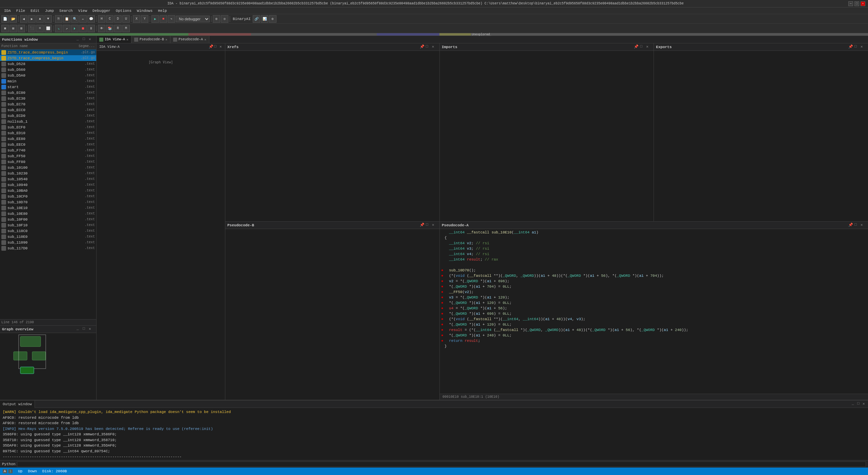  What do you see at coordinates (434, 434) in the screenshot?
I see `output-content: [WARN] Couldn't load ida_medigate_cpp_pl…` at bounding box center [434, 434].